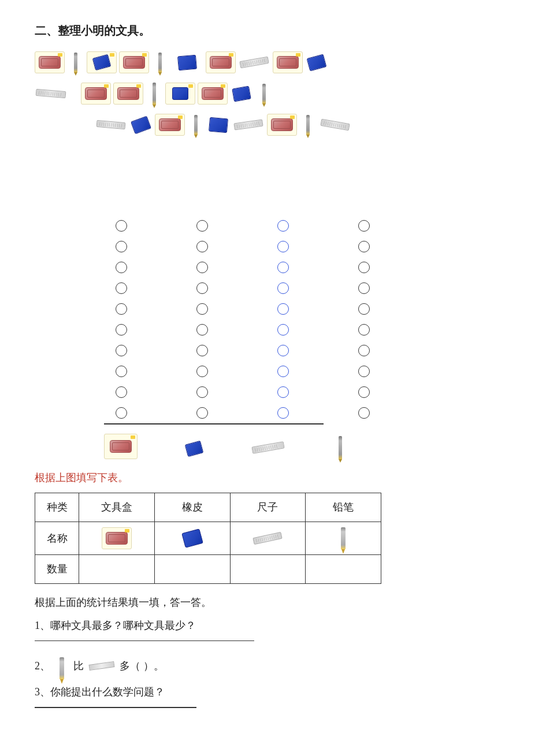 This screenshot has height=756, width=546. What do you see at coordinates (79, 666) in the screenshot?
I see `q2-middle: 比` at bounding box center [79, 666].